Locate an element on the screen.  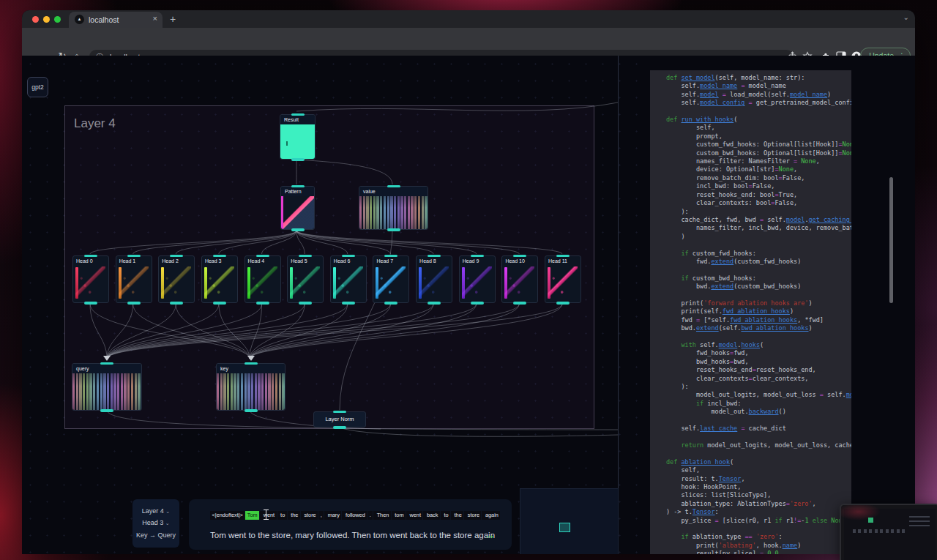
value-node: value is located at coordinates (394, 208).